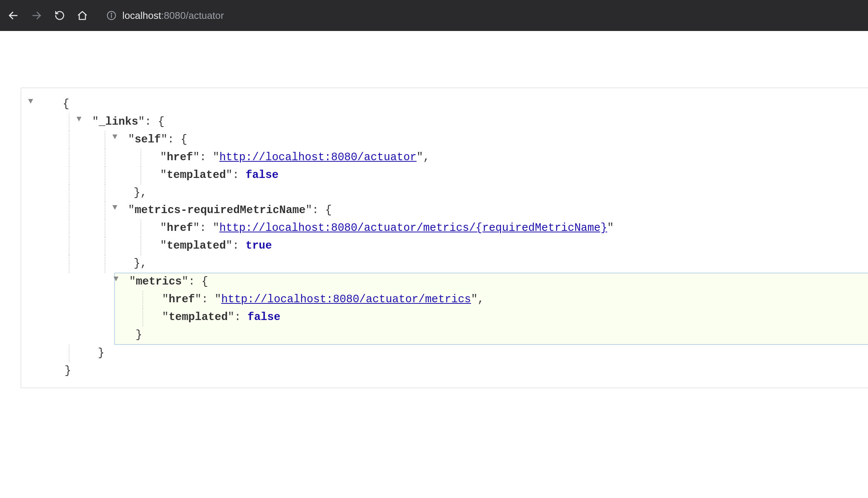 Image resolution: width=868 pixels, height=498 pixels. Describe the element at coordinates (491, 309) in the screenshot. I see `highlighted-json-block: "metrics": { "href": "http://localhost:8…` at that location.